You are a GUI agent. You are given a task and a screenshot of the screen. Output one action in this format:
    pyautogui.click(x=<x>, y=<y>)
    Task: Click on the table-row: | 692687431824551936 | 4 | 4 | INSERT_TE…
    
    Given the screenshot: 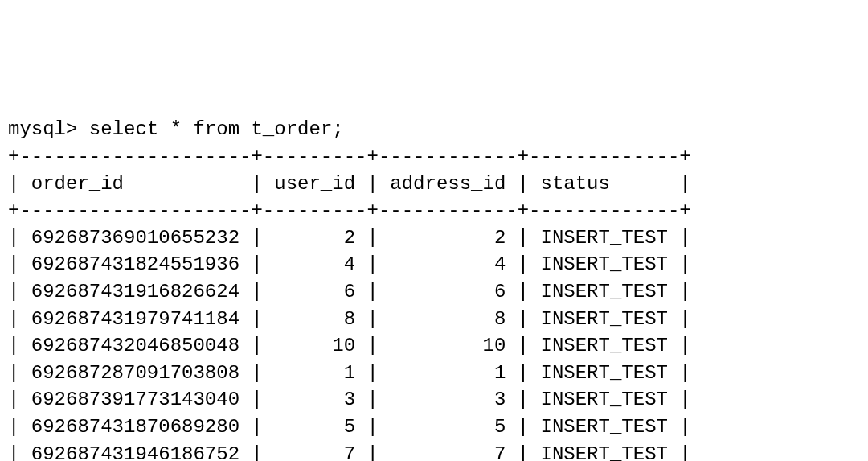 What is the action you would take?
    pyautogui.click(x=350, y=264)
    